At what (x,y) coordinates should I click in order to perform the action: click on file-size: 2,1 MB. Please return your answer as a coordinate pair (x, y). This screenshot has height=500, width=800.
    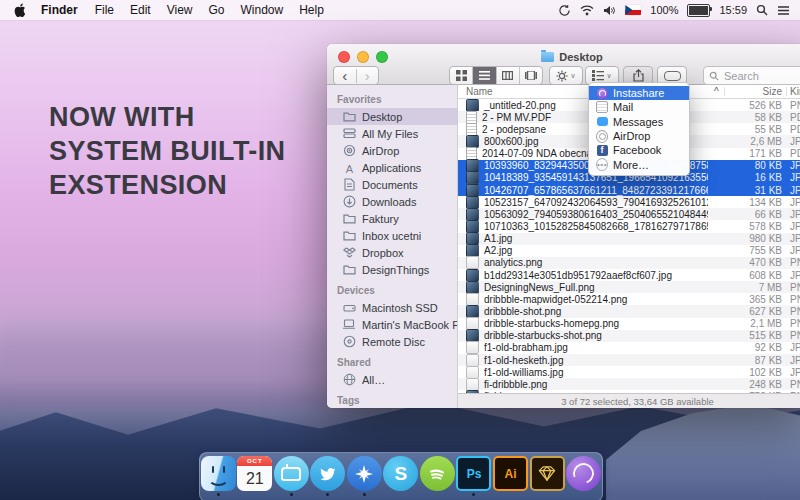
    Looking at the image, I should click on (746, 324).